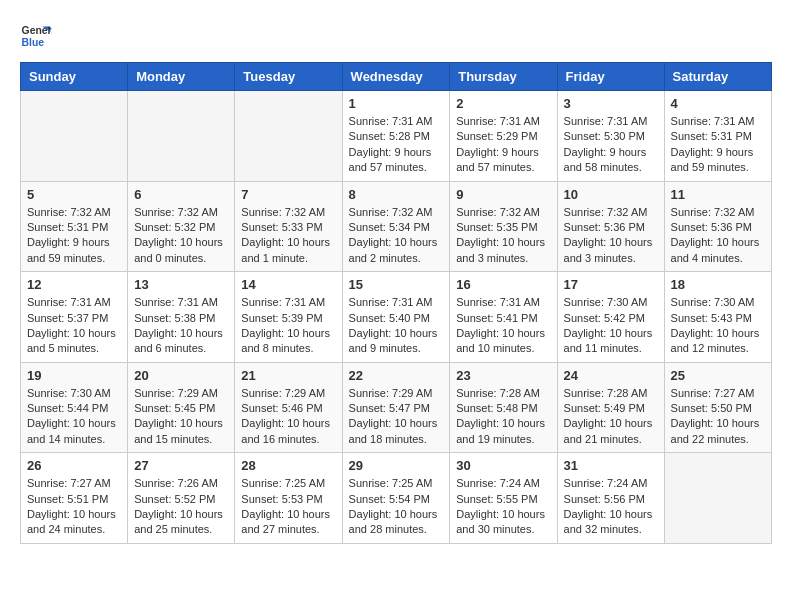 The height and width of the screenshot is (612, 792). I want to click on day-info: Sunrise: 7:30 AM Sunset: 5:42 PM Dayligh…, so click(611, 326).